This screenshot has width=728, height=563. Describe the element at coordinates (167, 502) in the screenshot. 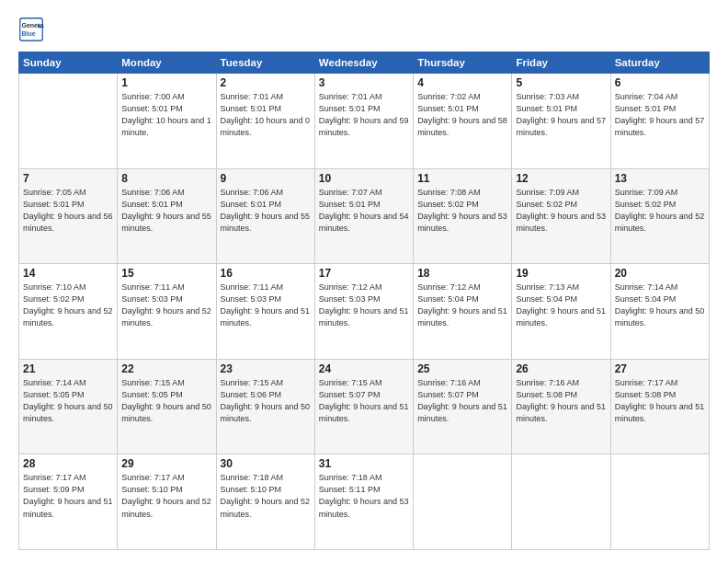

I see `calendar-cell: 29Sunrise: 7:17 AMSunset: 5:10 PMDayligh…` at that location.